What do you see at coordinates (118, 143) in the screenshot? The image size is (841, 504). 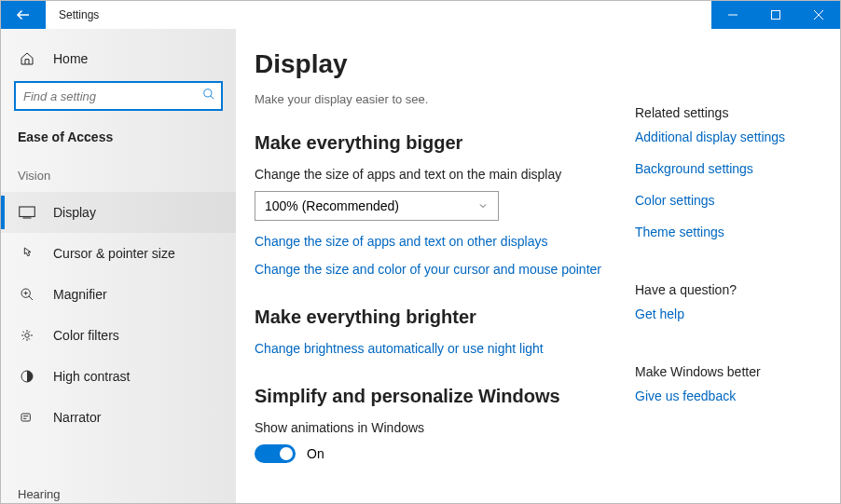 I see `category-label: Ease of Access` at bounding box center [118, 143].